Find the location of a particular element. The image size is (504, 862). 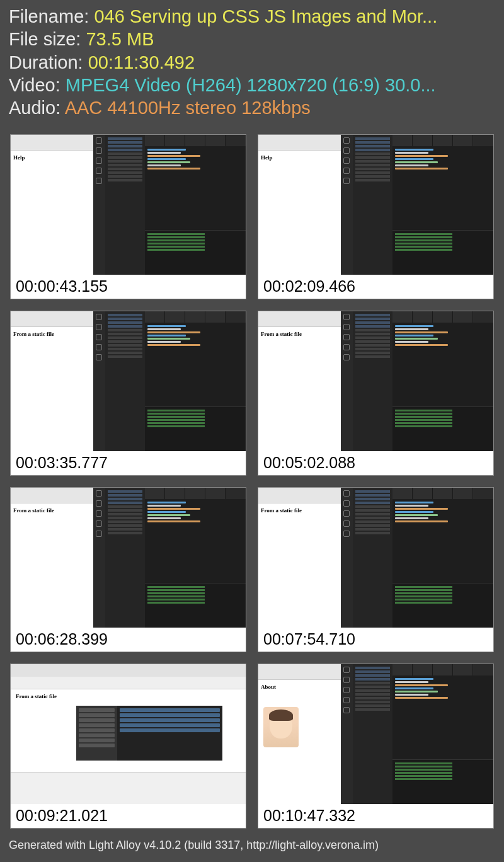

vscode-editor-group is located at coordinates (195, 381).